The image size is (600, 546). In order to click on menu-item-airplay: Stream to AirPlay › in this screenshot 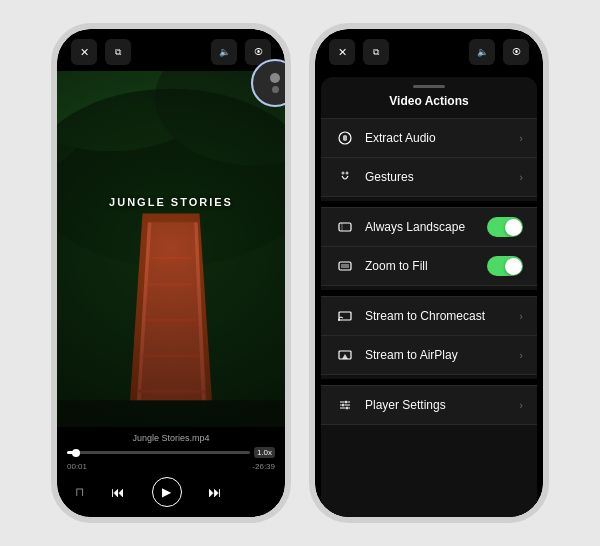, I will do `click(429, 356)`.